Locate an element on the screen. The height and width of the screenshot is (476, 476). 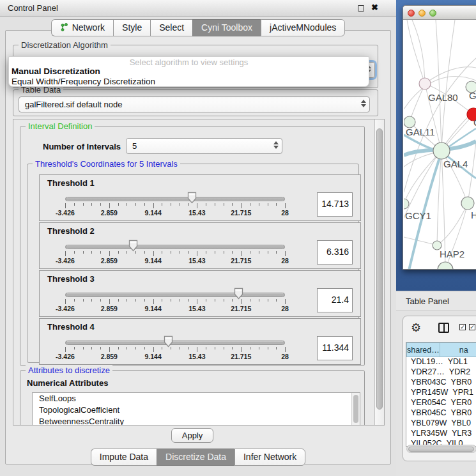
threshold-value-field: 14.713 is located at coordinates (335, 204).